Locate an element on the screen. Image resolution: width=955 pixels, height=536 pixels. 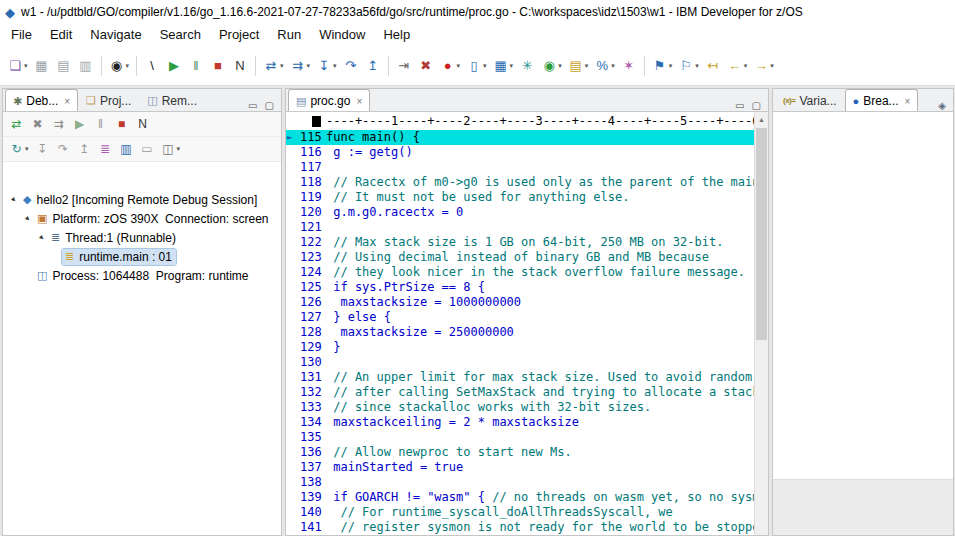
code-line: 133 // since stackalloc works with 32-bi… is located at coordinates (520, 408).